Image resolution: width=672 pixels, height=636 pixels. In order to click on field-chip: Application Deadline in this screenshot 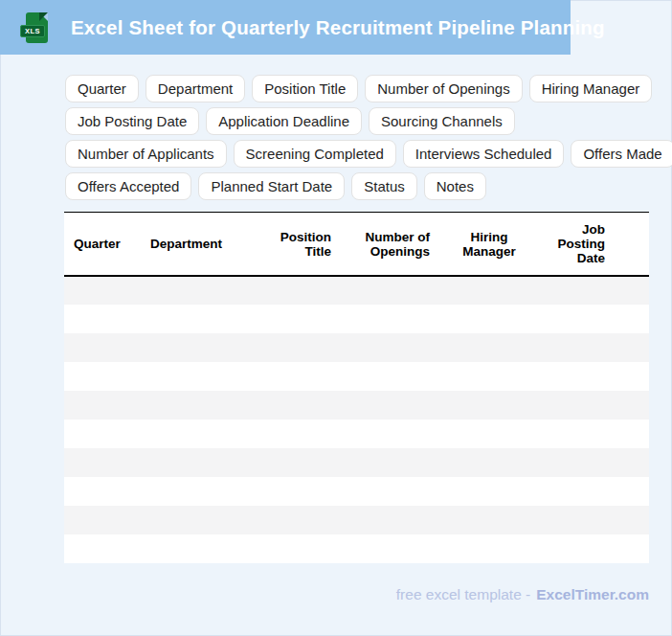, I will do `click(283, 121)`.